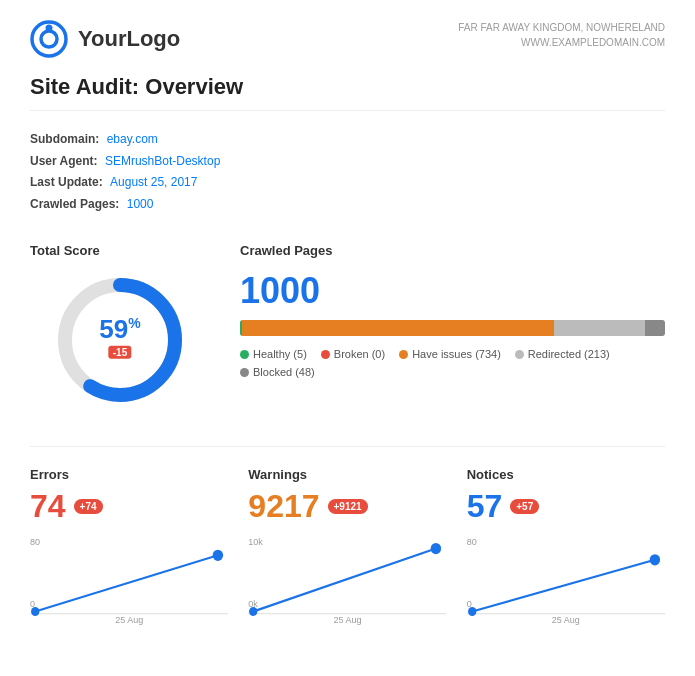 The width and height of the screenshot is (695, 676). What do you see at coordinates (347, 580) in the screenshot?
I see `warnings-chart: 10k 0k 25 Aug` at bounding box center [347, 580].